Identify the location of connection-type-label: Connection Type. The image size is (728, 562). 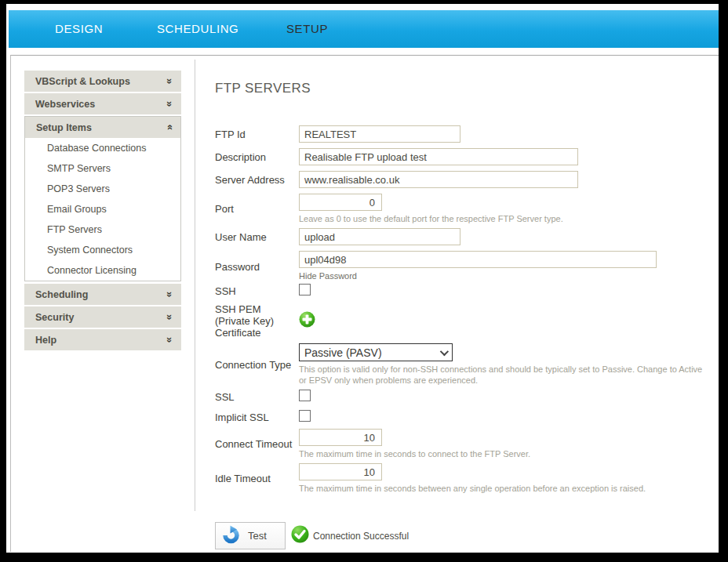
(257, 365).